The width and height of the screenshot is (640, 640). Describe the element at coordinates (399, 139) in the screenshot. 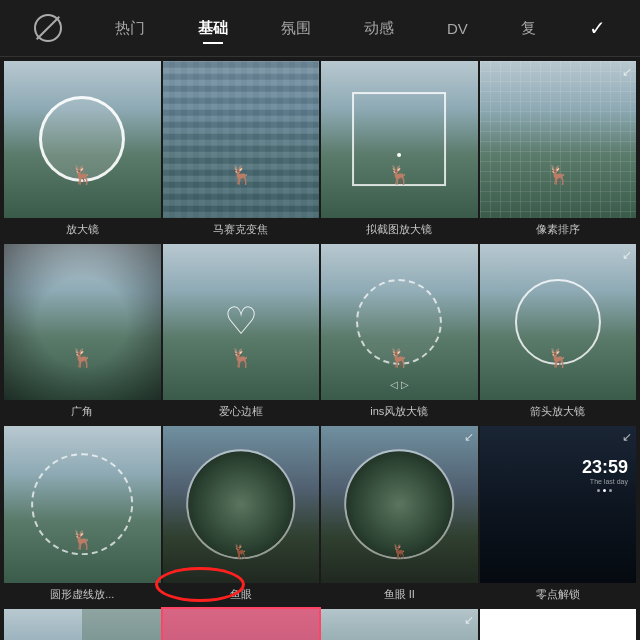

I see `crop-rect` at that location.